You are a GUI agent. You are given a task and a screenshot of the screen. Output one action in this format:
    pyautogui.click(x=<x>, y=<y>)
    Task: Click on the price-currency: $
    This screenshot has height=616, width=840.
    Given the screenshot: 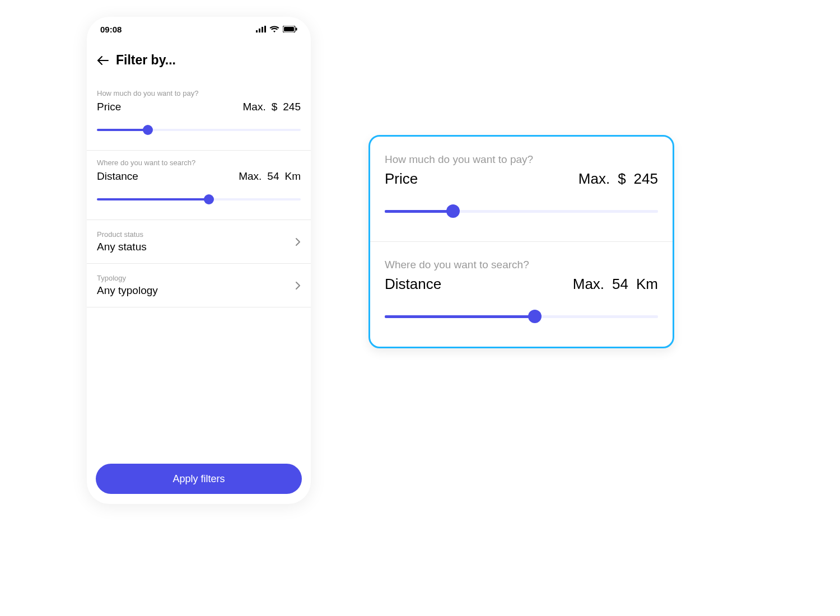 What is the action you would take?
    pyautogui.click(x=274, y=107)
    